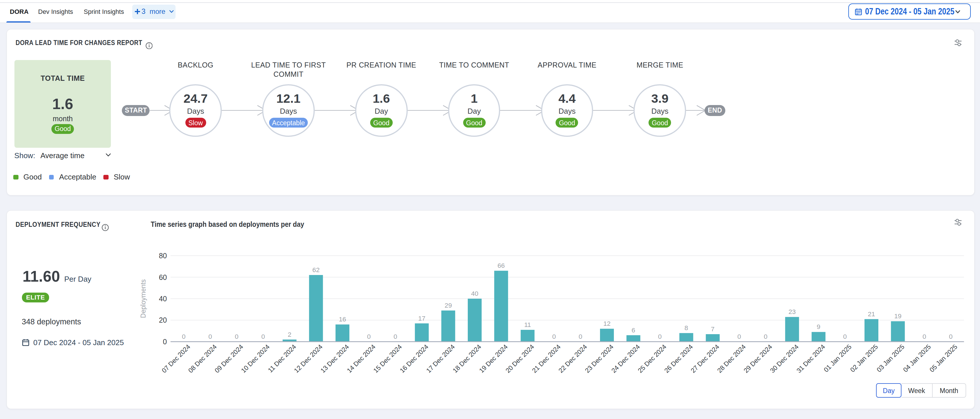  What do you see at coordinates (163, 278) in the screenshot?
I see `svg-text: 60` at bounding box center [163, 278].